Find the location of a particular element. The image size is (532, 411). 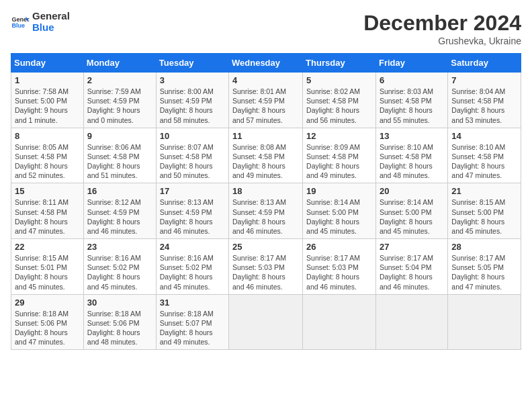

day-number: 2 is located at coordinates (120, 81).